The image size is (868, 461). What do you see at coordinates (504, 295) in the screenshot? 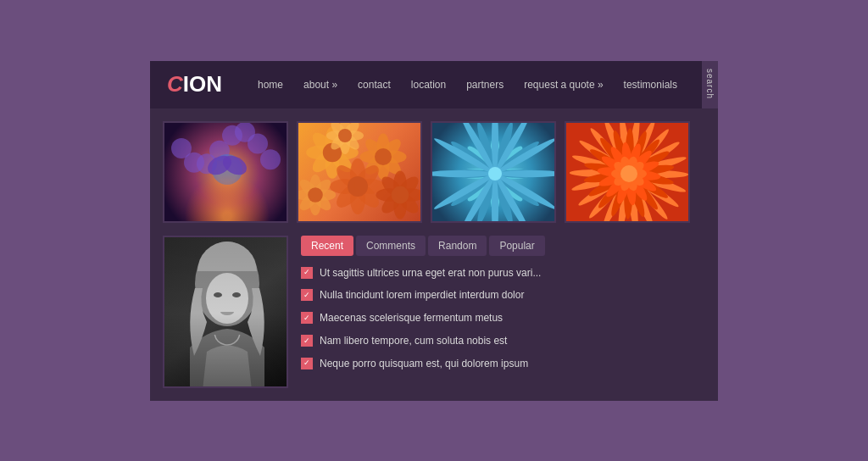
I see `list-item: Nulla tincidunt lorem imperdiet interdum…` at bounding box center [504, 295].